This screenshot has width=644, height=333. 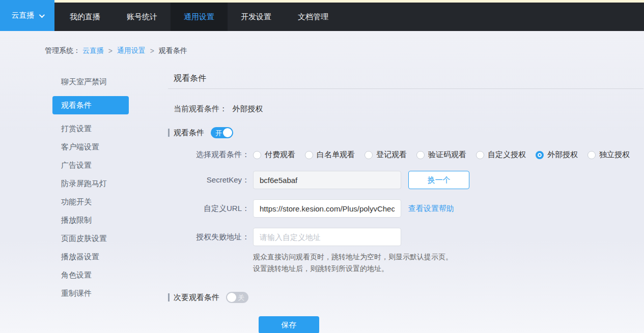 What do you see at coordinates (93, 50) in the screenshot?
I see `breadcrumb-link-cloud-live: 云直播` at bounding box center [93, 50].